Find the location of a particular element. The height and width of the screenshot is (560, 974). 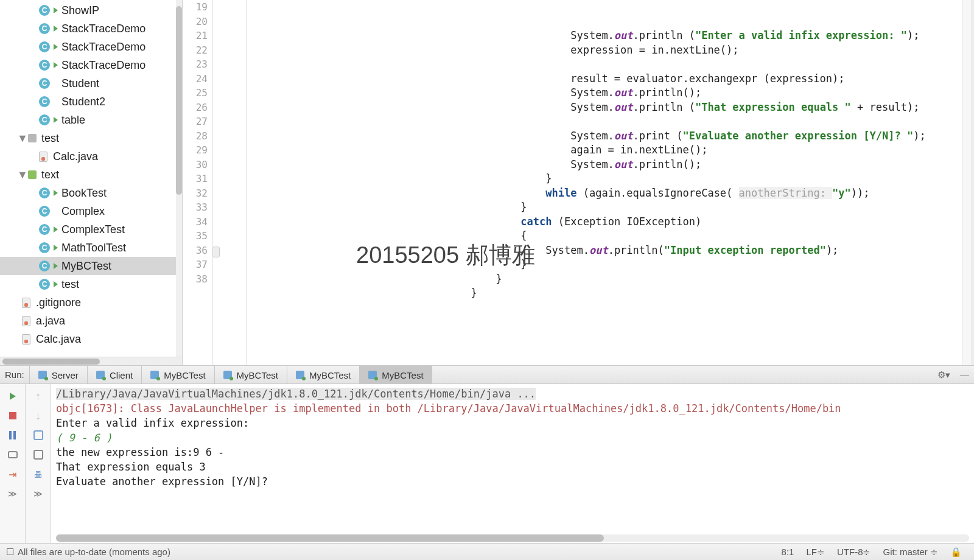

console-line: Evaluate another expression [Y/N]? is located at coordinates (513, 481).